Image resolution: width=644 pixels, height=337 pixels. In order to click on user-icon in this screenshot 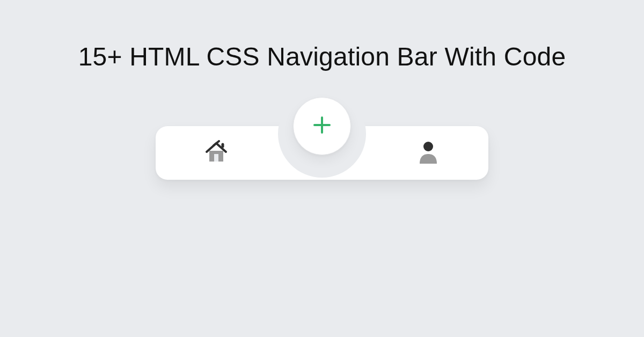, I will do `click(428, 153)`.